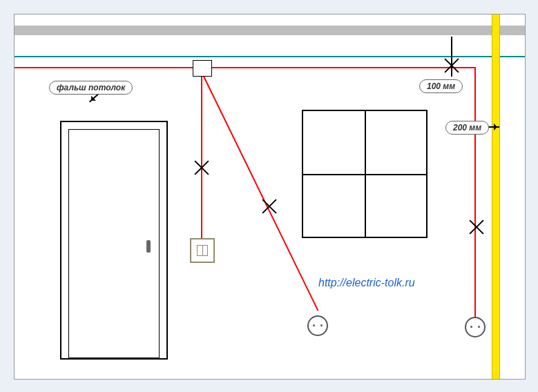 This screenshot has height=392, width=538. Describe the element at coordinates (91, 88) in the screenshot. I see `label-false-ceiling: фальш потолок` at that location.